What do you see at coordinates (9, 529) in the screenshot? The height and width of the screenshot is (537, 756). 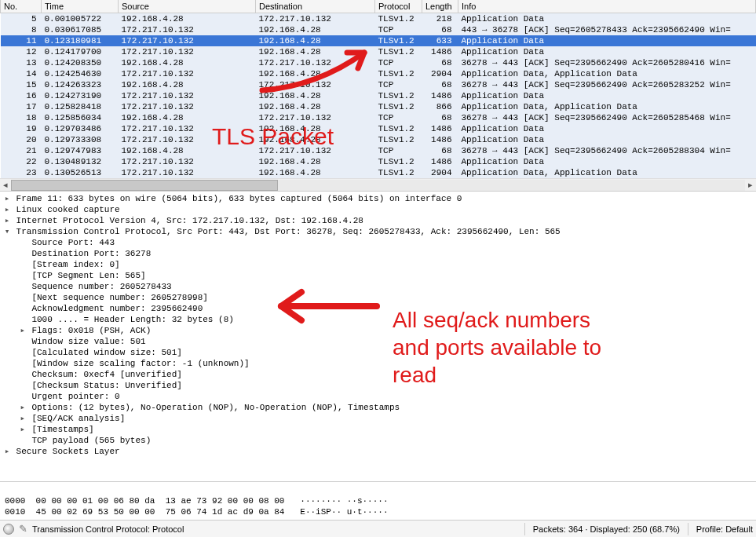 I see `expert-info-icon` at bounding box center [9, 529].